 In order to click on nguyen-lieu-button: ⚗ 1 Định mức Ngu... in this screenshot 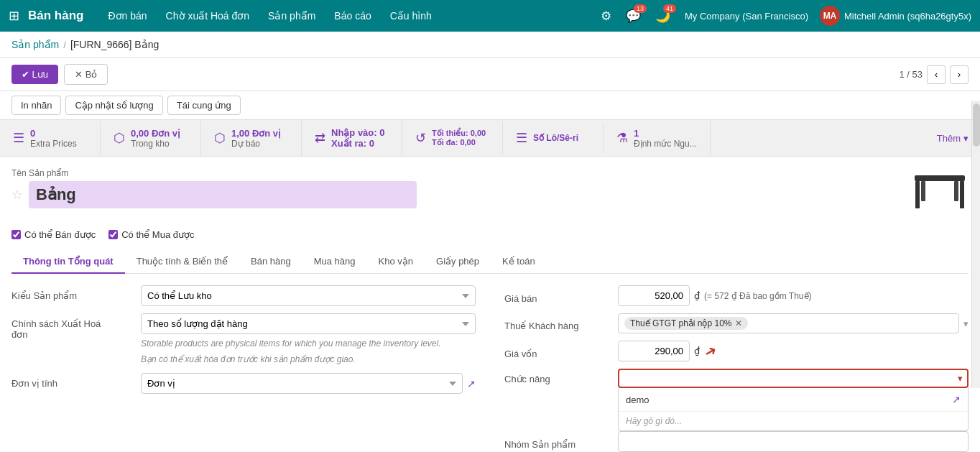, I will do `click(657, 138)`.